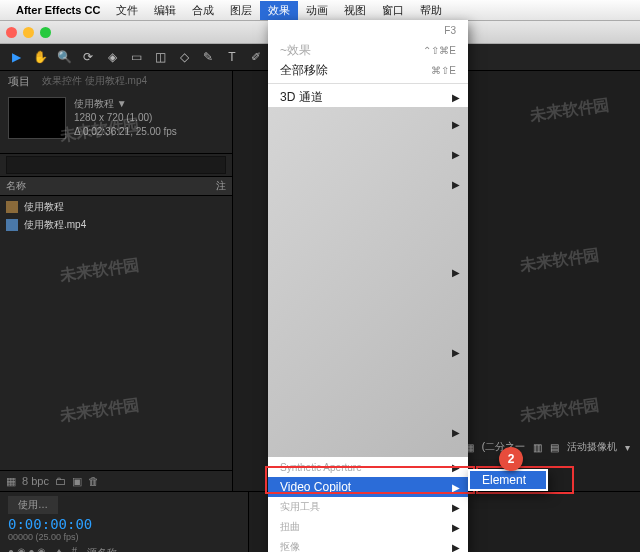 Image resolution: width=640 pixels, height=552 pixels. Describe the element at coordinates (508, 480) in the screenshot. I see `video-copilot-submenu: Element` at that location.